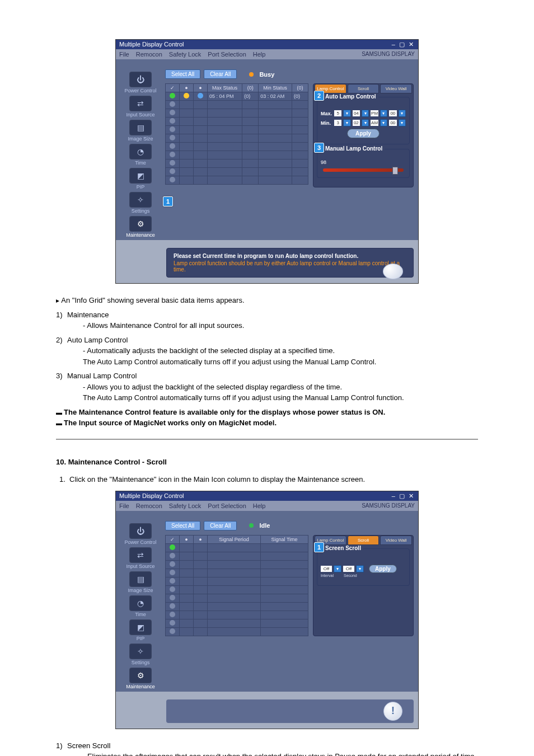 The height and width of the screenshot is (756, 534). What do you see at coordinates (383, 569) in the screenshot?
I see `apply-scroll-button: Apply` at bounding box center [383, 569].